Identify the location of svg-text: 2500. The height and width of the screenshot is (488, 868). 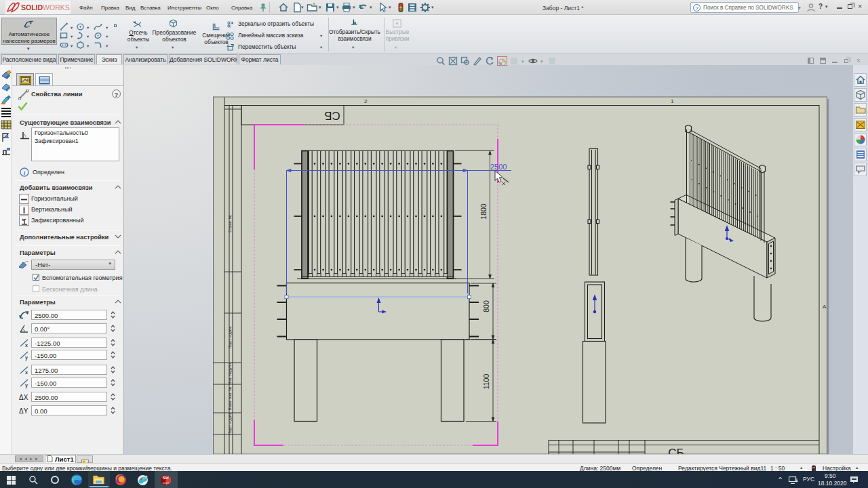
(498, 167).